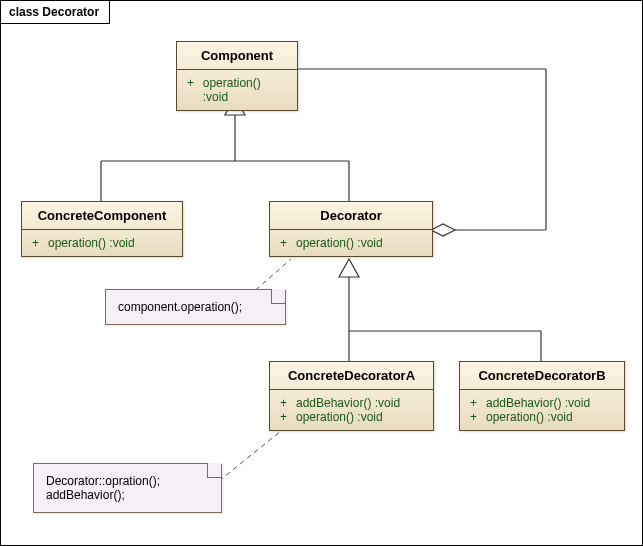 The image size is (643, 546). I want to click on class-name: Decorator, so click(351, 216).